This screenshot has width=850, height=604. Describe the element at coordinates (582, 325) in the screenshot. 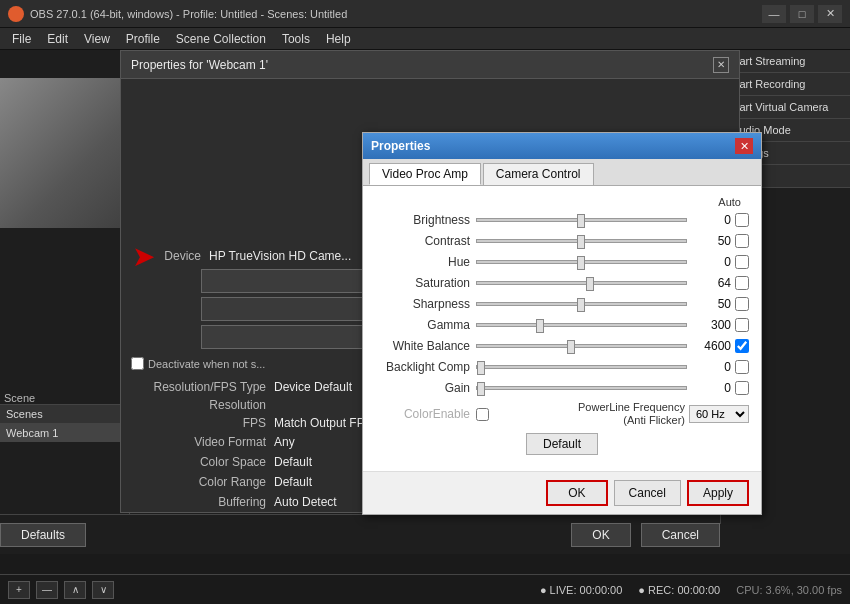

I see `gamma-slider-track` at that location.